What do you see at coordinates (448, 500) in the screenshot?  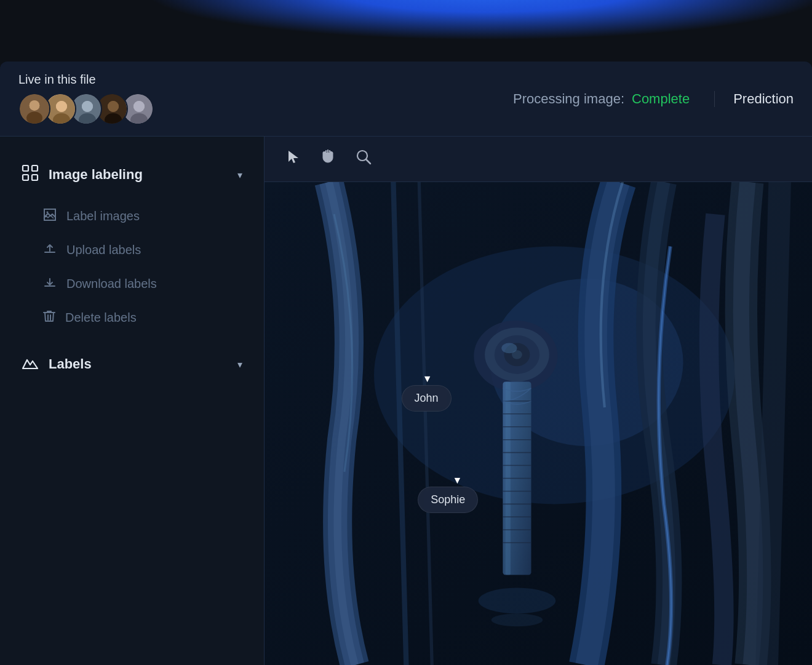 I see `label-tooltip-sophie: ▼ Sophie` at bounding box center [448, 500].